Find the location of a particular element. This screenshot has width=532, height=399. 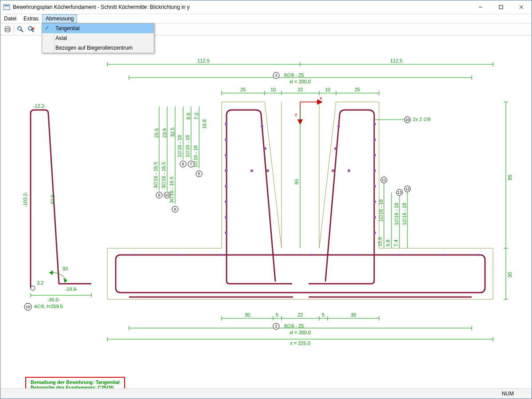

dropdown-item-axial: Axial is located at coordinates (98, 38).